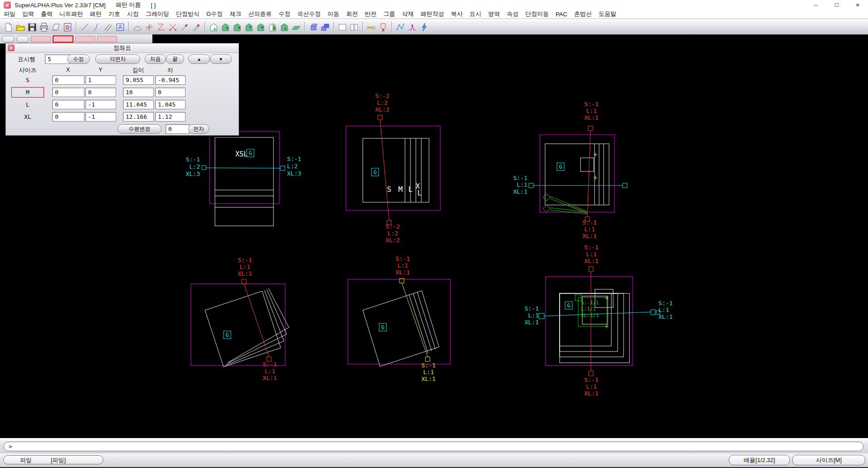  Describe the element at coordinates (389, 190) in the screenshot. I see `grading-label: S` at that location.